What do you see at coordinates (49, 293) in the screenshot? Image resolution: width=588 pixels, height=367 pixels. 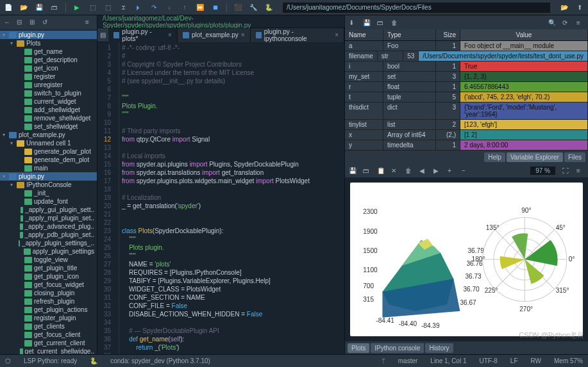 I see `tree-item: closing_plugin` at bounding box center [49, 293].